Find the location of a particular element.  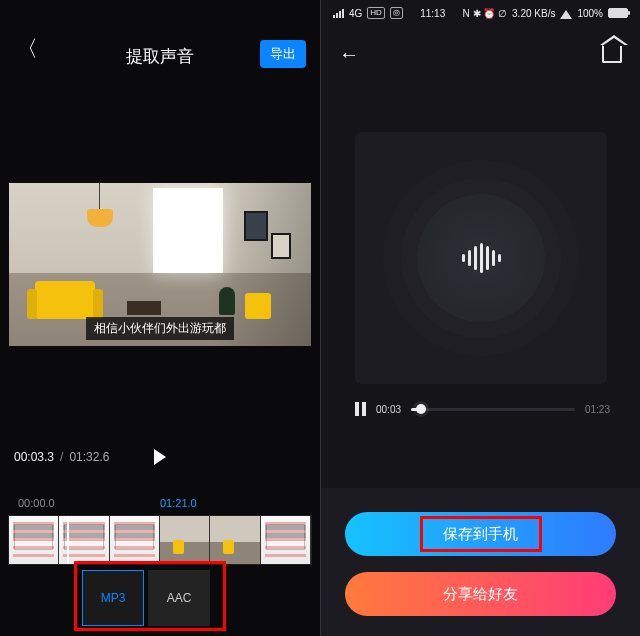

battery-icon is located at coordinates (618, 13).